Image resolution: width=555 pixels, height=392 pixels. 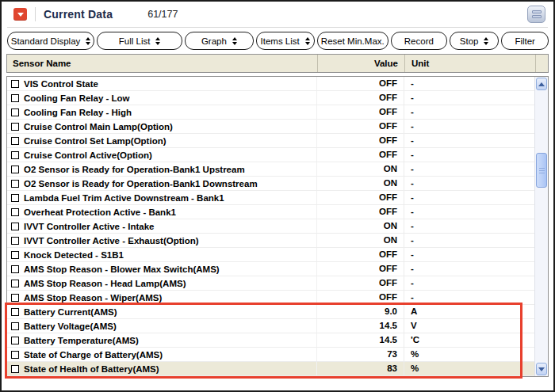 I want to click on column-header-sensor-name: Sensor Name, so click(x=162, y=63).